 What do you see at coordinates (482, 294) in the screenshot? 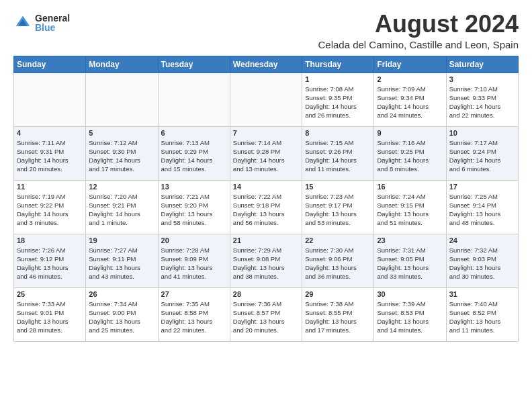
I see `day-number: 31` at bounding box center [482, 294].